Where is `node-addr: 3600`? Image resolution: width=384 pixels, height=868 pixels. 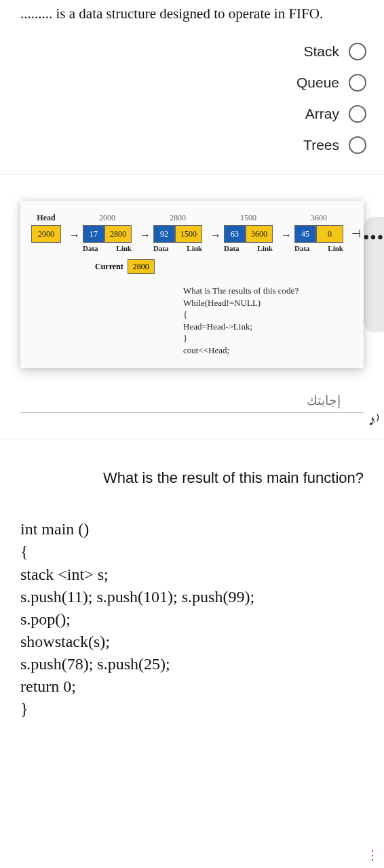
node-addr: 3600 is located at coordinates (319, 218).